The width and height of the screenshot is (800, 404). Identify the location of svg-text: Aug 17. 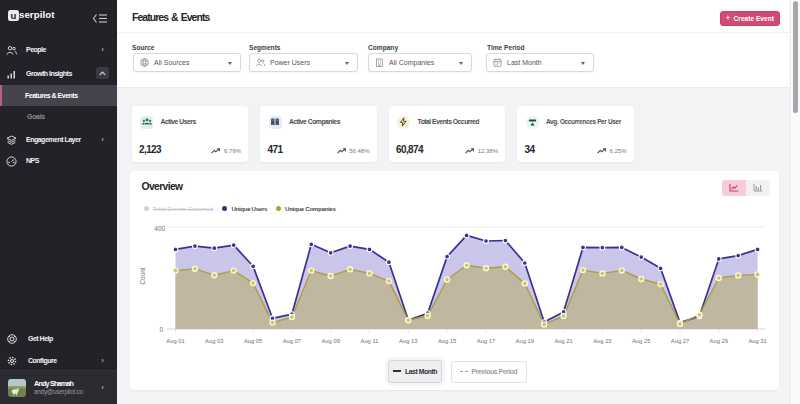
(486, 340).